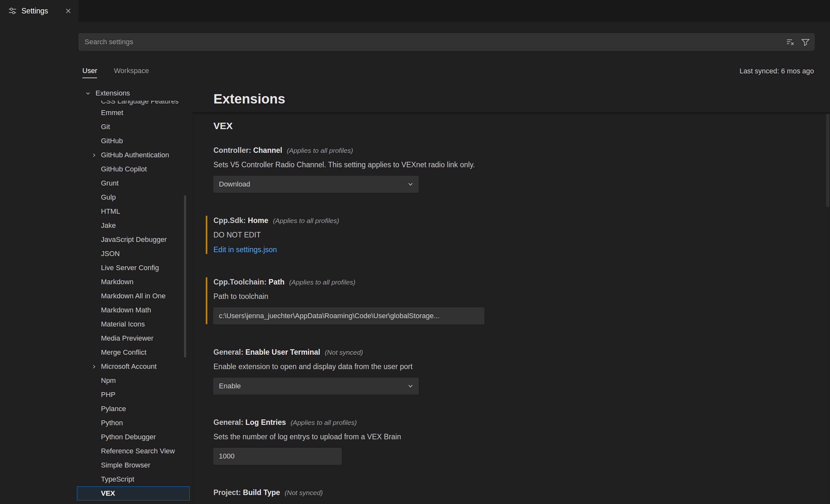 This screenshot has width=830, height=504. What do you see at coordinates (108, 493) in the screenshot?
I see `toc-item-label: VEX` at bounding box center [108, 493].